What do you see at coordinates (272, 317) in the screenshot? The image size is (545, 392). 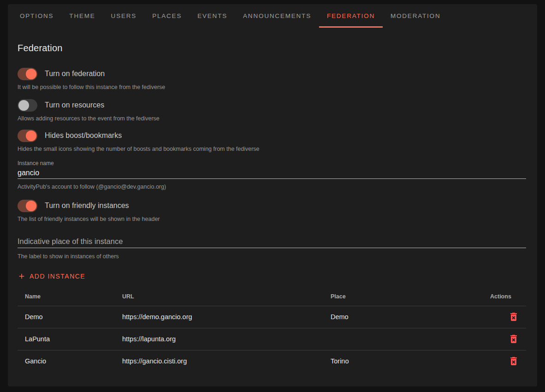 I see `table-row: Demo https://demo.gancio.org Demo` at bounding box center [272, 317].